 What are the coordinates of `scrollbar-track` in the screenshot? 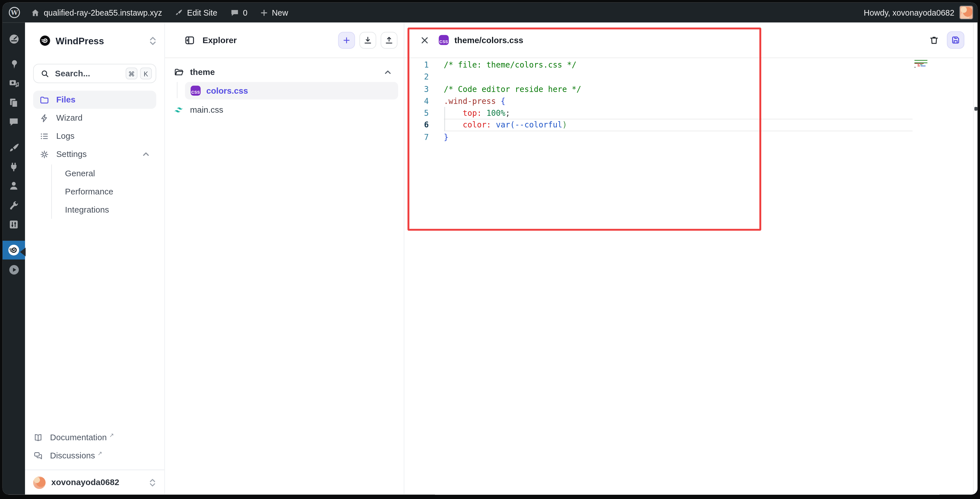 It's located at (975, 258).